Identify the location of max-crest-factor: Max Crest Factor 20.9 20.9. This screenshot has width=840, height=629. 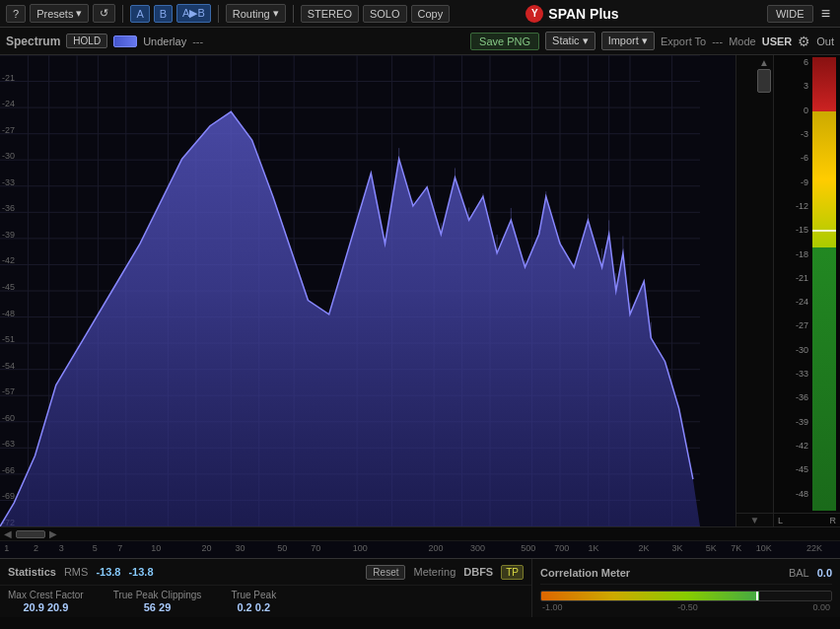
(45, 601).